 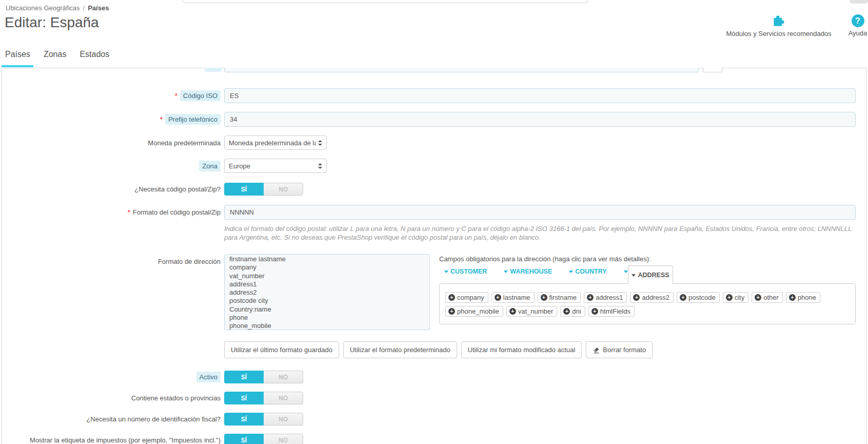 What do you see at coordinates (857, 26) in the screenshot?
I see `help-button: ? Ayuda` at bounding box center [857, 26].